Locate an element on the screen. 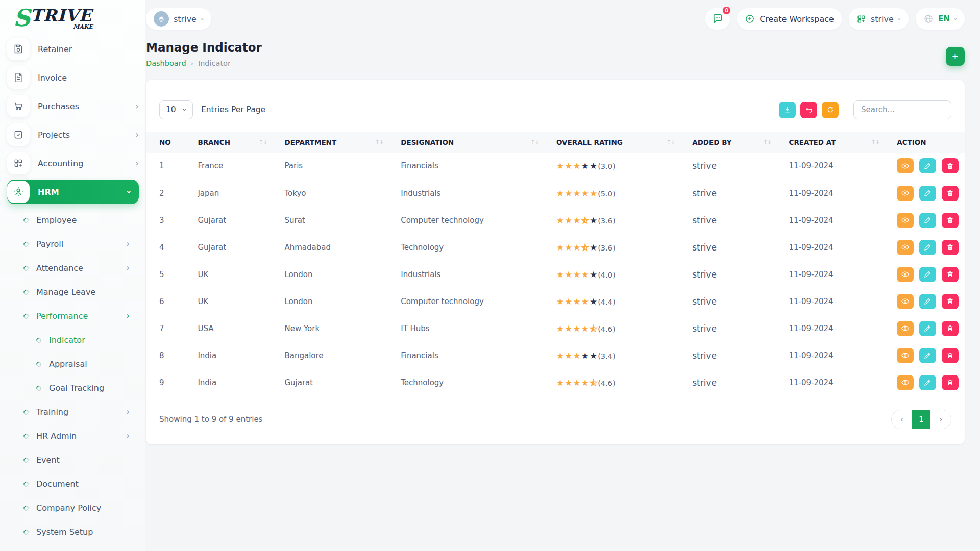  sidebar-item-system-setup: System Setup is located at coordinates (73, 532).